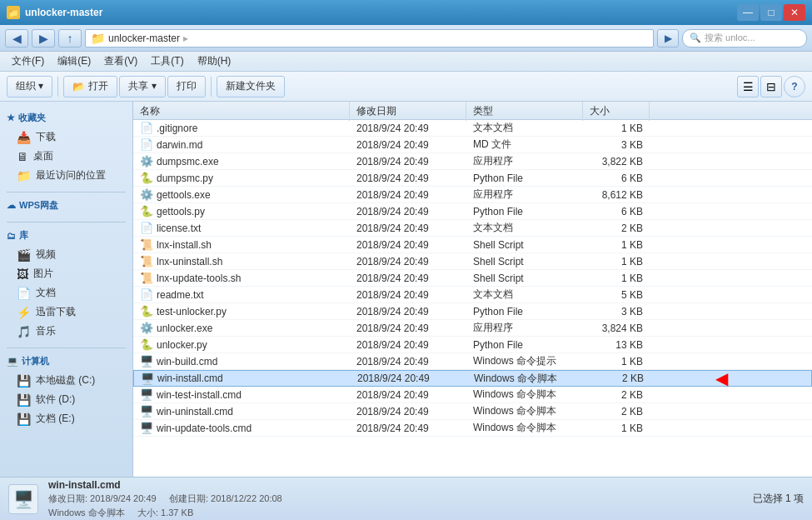  What do you see at coordinates (67, 362) in the screenshot?
I see `sidebar-computer-header: 💻 计算机` at bounding box center [67, 362].